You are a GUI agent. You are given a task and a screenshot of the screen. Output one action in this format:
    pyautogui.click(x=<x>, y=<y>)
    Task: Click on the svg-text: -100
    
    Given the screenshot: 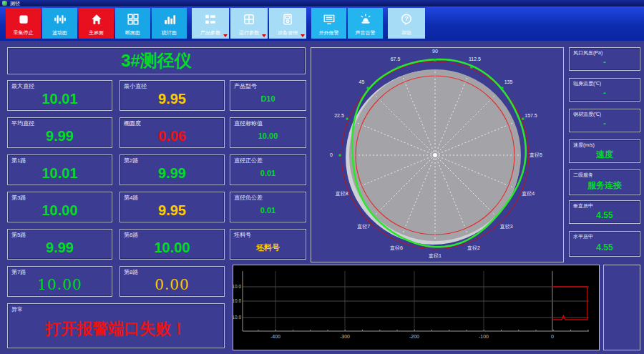 What is the action you would take?
    pyautogui.click(x=484, y=336)
    